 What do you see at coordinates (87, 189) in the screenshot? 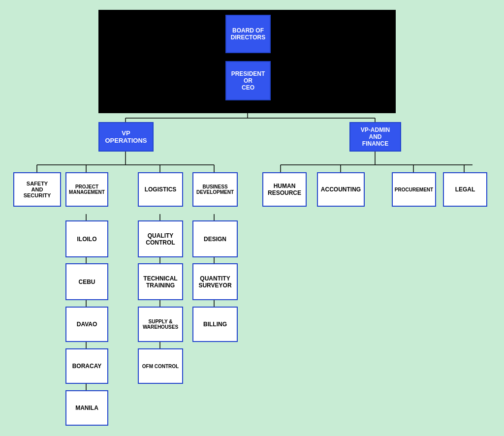
I see `project-management: PROJECT MANAGEMENT` at bounding box center [87, 189].